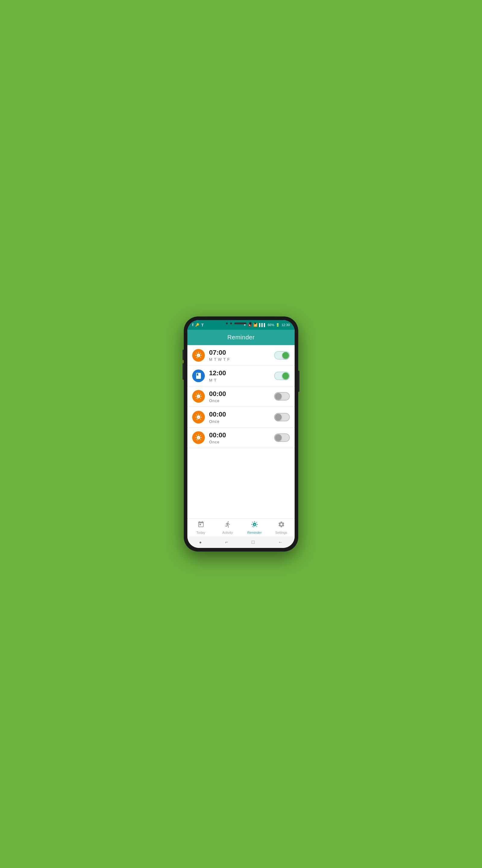 Image resolution: width=482 pixels, height=868 pixels. I want to click on reminder-item-4: 00:00 Once, so click(241, 417).